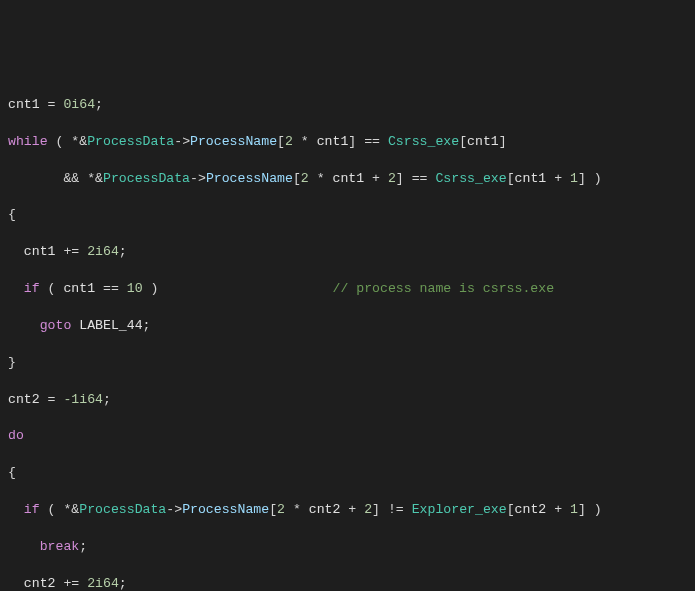 The image size is (695, 591). What do you see at coordinates (352, 363) in the screenshot?
I see `code-line: }` at bounding box center [352, 363].